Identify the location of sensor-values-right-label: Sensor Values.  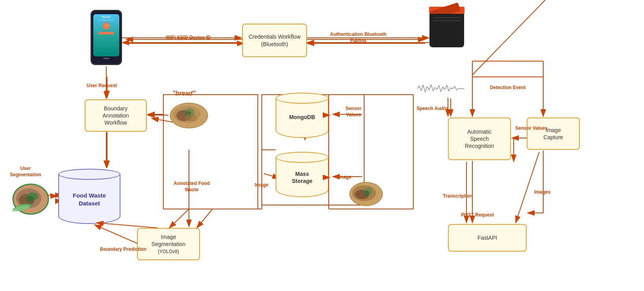
(531, 129).